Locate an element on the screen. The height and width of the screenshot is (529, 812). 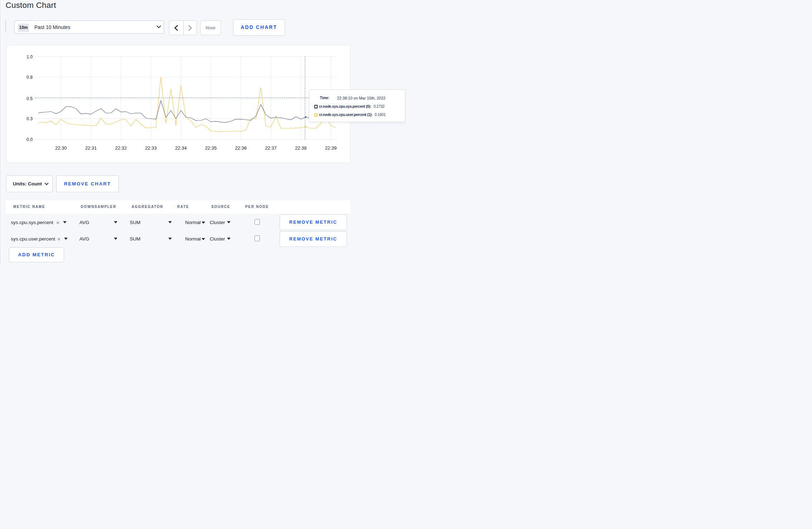
svg-text: 1.0 is located at coordinates (29, 57).